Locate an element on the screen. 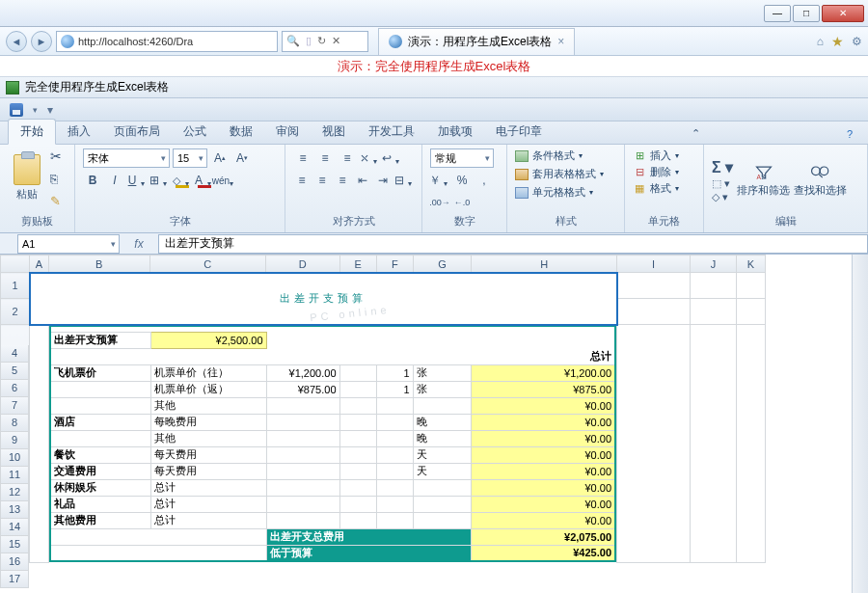 The height and width of the screenshot is (593, 868). row-header: 6 is located at coordinates (14, 389).